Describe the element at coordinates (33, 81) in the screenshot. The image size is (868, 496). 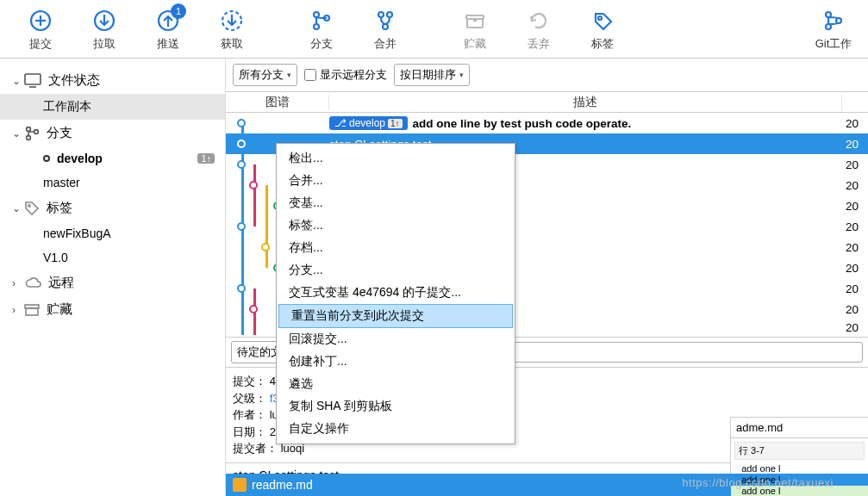
I see `monitor-icon` at that location.